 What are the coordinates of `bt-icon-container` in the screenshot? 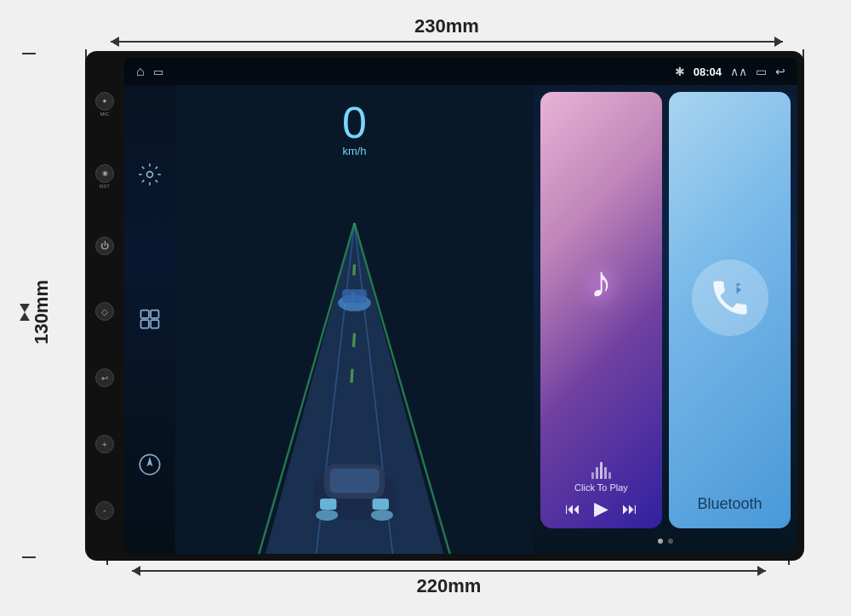 It's located at (730, 298).